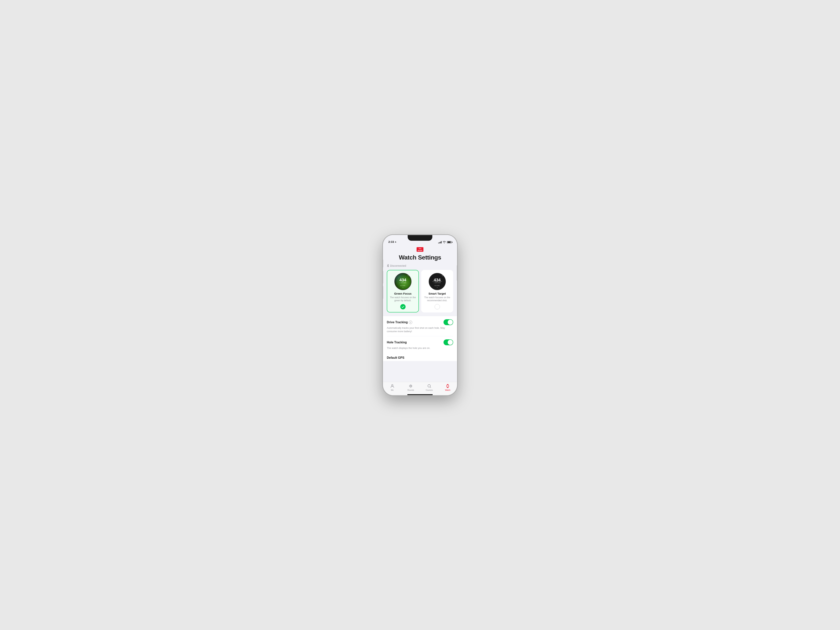 The width and height of the screenshot is (840, 630). Describe the element at coordinates (429, 390) in the screenshot. I see `tab-courses-label: Courses` at that location.